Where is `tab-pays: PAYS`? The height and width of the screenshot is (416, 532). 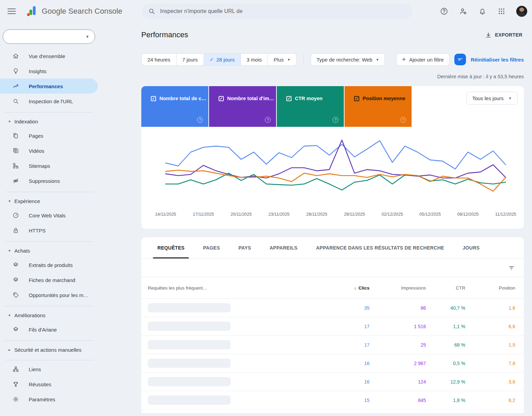
tab-pays: PAYS is located at coordinates (245, 248).